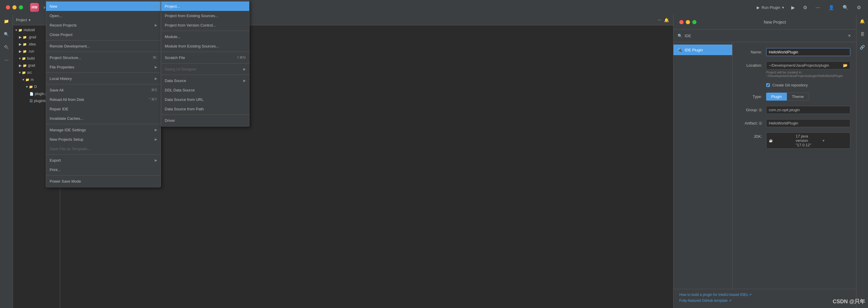  Describe the element at coordinates (103, 130) in the screenshot. I see `menu-item-manage-settings: Manage IDE Settings ▶` at that location.